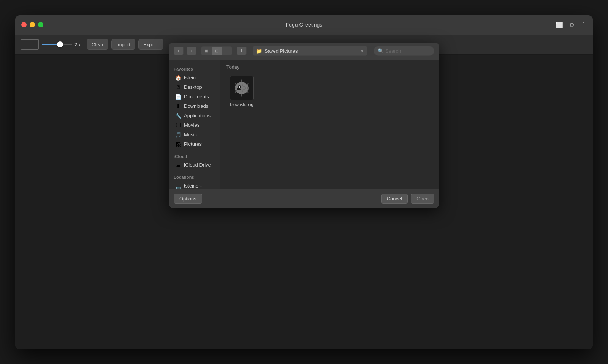 The image size is (608, 364). What do you see at coordinates (242, 104) in the screenshot?
I see `file-name: blowfish.png` at bounding box center [242, 104].